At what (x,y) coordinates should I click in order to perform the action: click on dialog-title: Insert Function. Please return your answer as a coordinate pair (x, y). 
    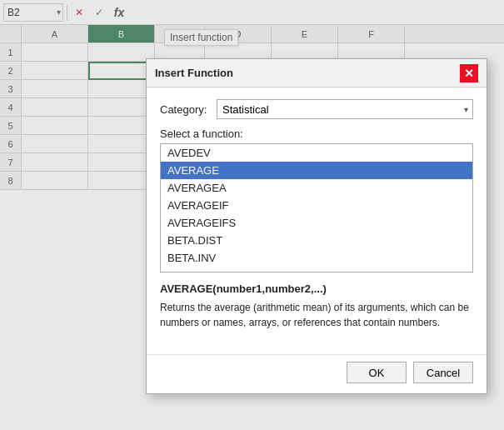
    Looking at the image, I should click on (194, 73).